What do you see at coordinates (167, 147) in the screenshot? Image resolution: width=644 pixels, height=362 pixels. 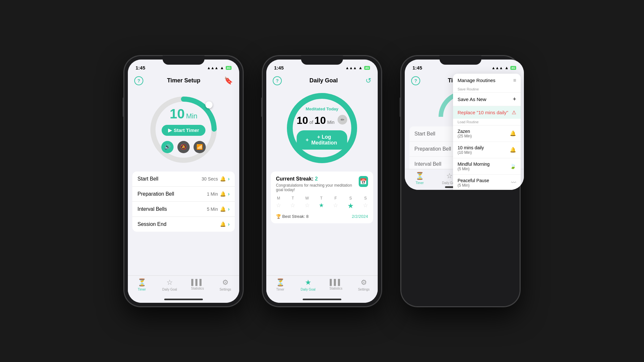 I see `sound-on-button-1: 🔊` at bounding box center [167, 147].